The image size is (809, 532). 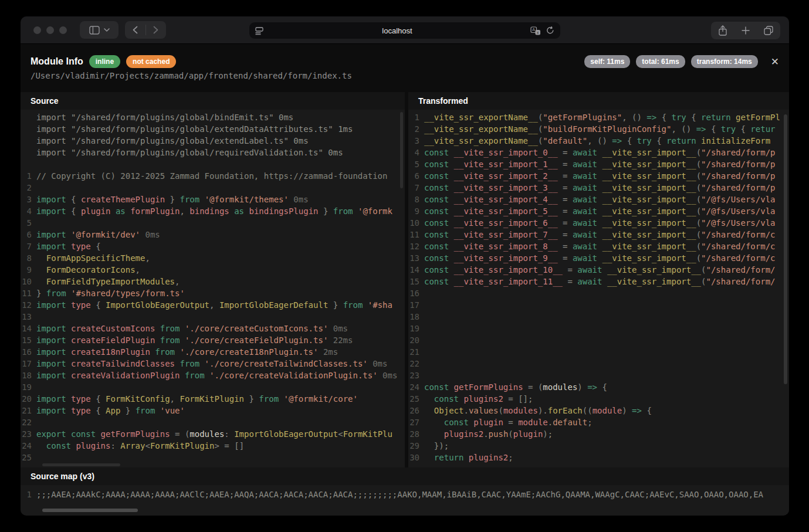 I want to click on source-vertical-scrollbar, so click(x=401, y=150).